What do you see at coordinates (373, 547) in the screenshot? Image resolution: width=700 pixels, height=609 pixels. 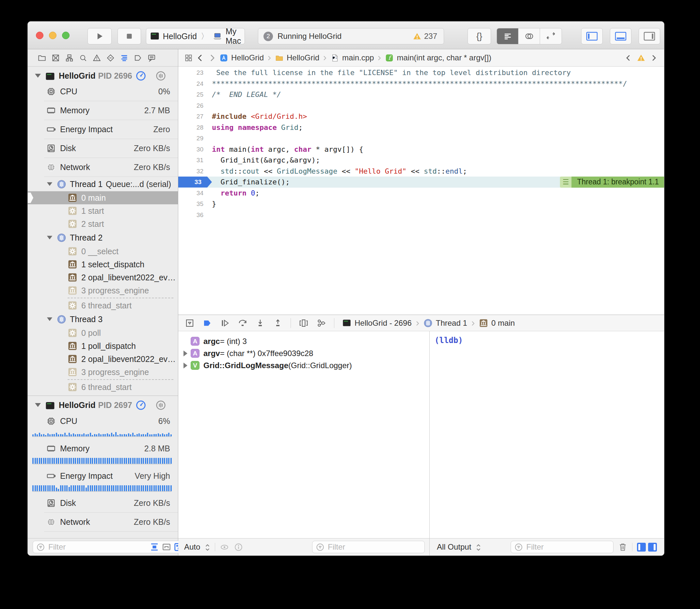 I see `variables-filter-input` at bounding box center [373, 547].